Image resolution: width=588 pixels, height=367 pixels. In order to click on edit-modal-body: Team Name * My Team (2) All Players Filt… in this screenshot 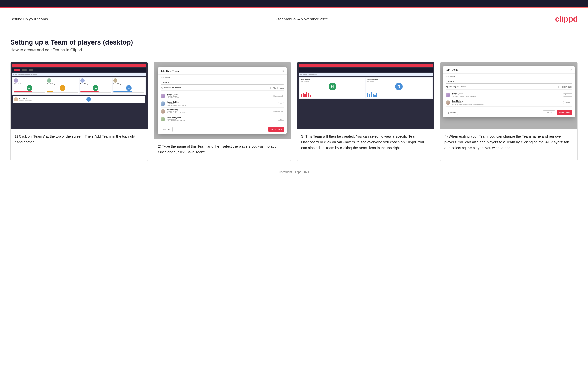, I will do `click(509, 91)`.